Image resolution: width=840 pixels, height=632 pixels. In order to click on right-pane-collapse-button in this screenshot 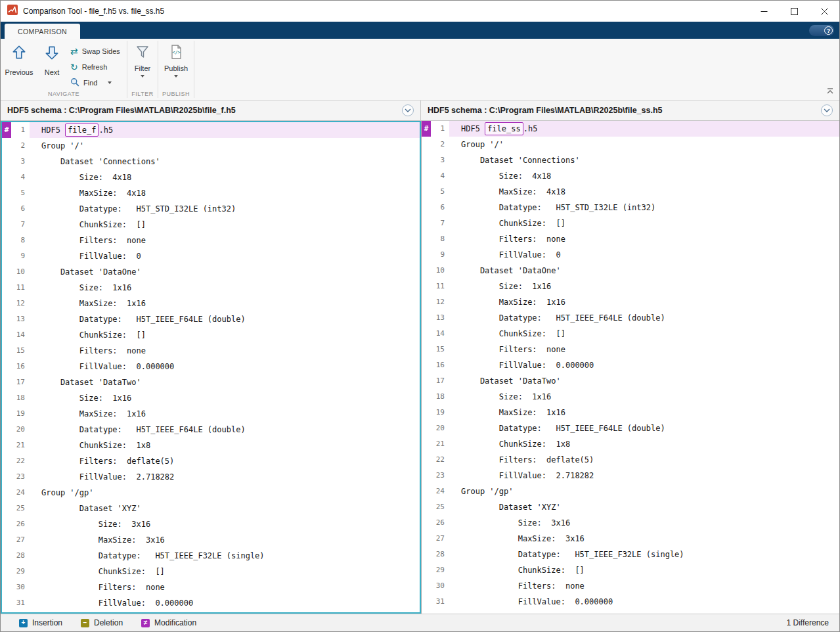, I will do `click(827, 110)`.